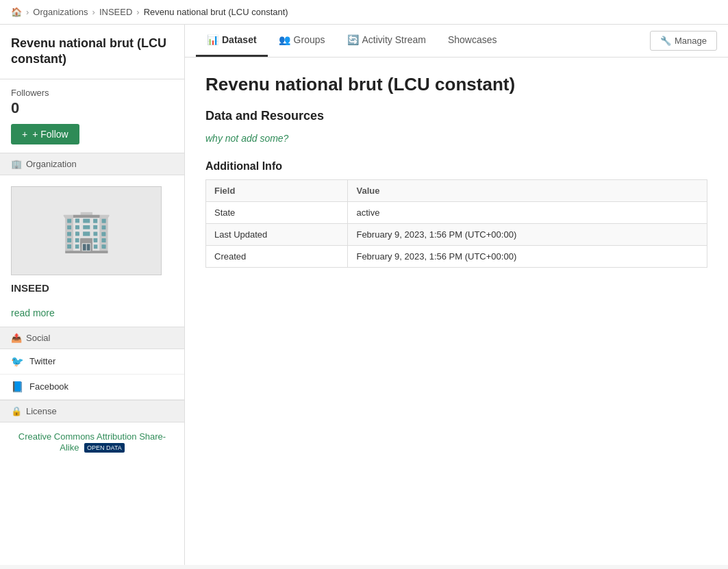 Image resolution: width=728 pixels, height=569 pixels. I want to click on lock-icon: 🔒, so click(16, 411).